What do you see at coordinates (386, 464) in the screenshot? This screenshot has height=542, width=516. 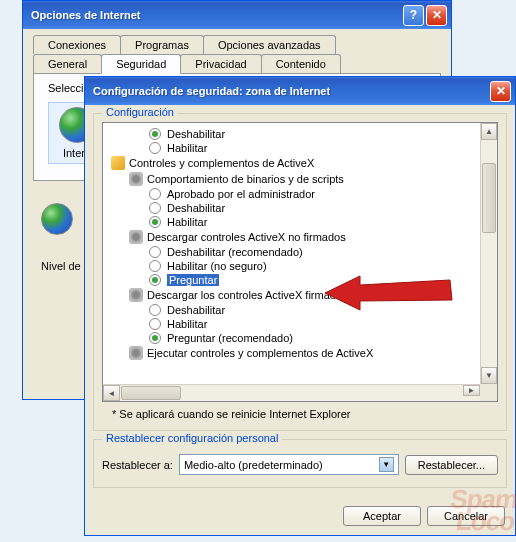 I see `chevron-down-icon: ▼` at bounding box center [386, 464].